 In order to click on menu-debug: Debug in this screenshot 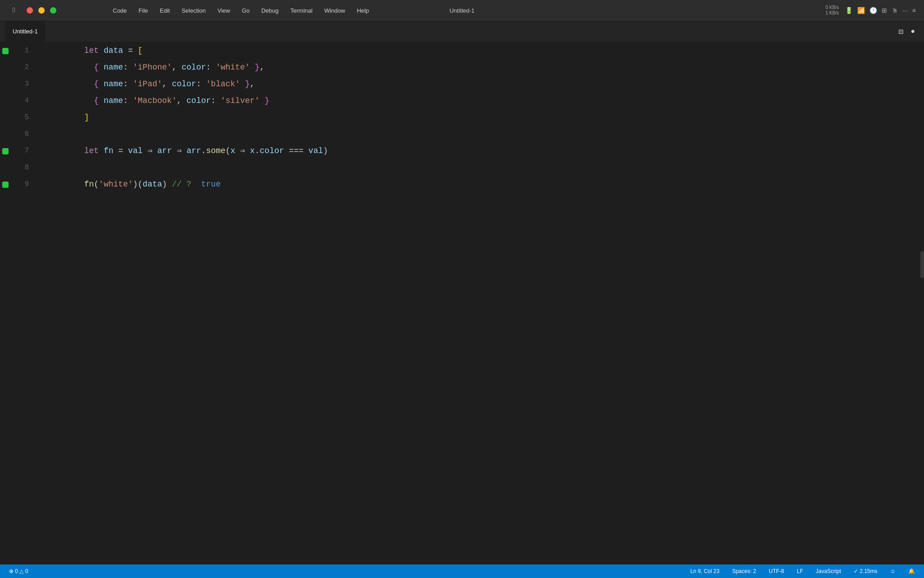, I will do `click(270, 11)`.